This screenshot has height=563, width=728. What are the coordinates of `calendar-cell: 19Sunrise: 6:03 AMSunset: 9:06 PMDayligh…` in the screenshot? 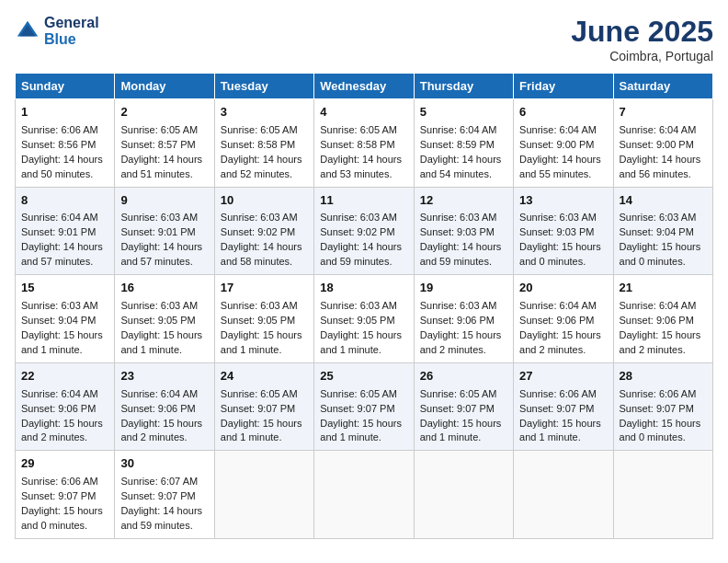 It's located at (463, 319).